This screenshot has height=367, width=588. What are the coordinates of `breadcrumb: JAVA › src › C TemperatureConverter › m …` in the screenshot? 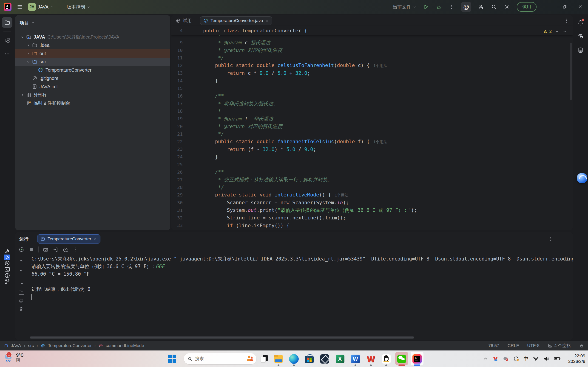 It's located at (74, 346).